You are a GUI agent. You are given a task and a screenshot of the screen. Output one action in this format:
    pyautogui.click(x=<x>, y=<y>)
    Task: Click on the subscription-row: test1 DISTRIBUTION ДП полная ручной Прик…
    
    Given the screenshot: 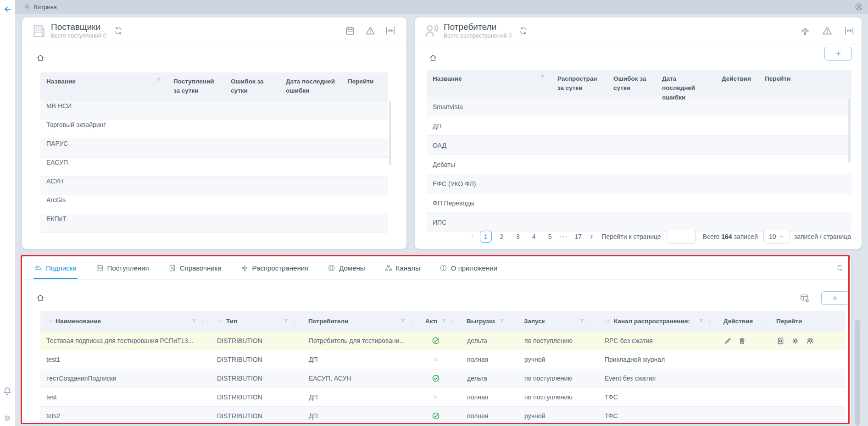 What is the action you would take?
    pyautogui.click(x=443, y=360)
    